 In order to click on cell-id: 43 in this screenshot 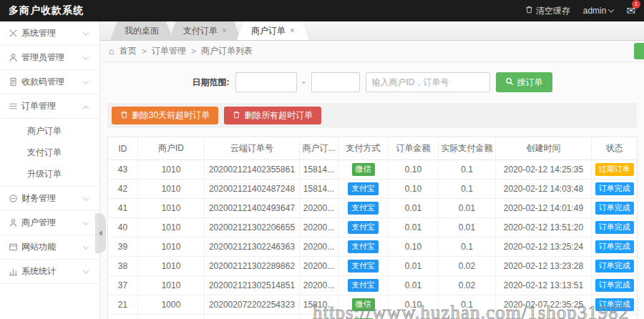, I will do `click(123, 170)`.